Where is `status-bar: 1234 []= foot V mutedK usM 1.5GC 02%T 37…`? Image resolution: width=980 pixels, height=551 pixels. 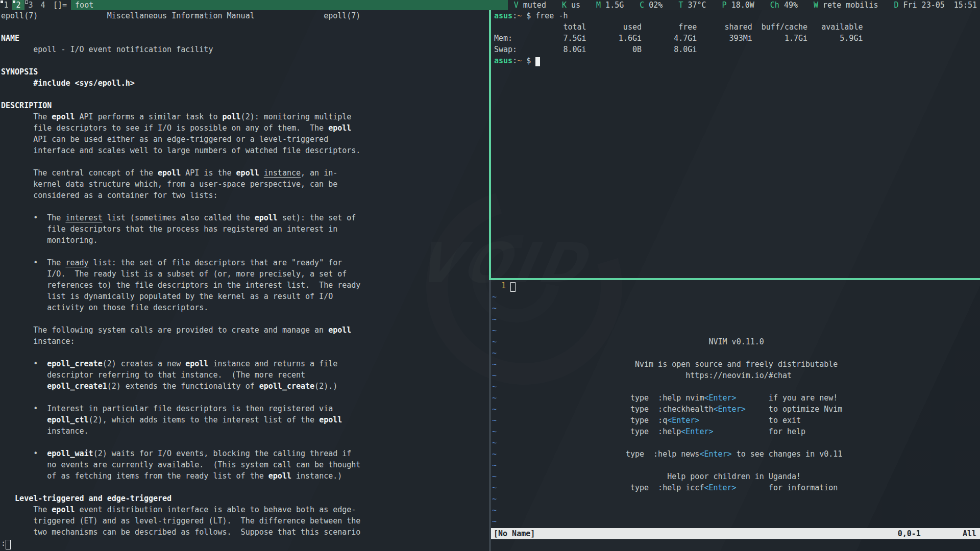
status-bar: 1234 []= foot V mutedK usM 1.5GC 02%T 37… is located at coordinates (490, 5).